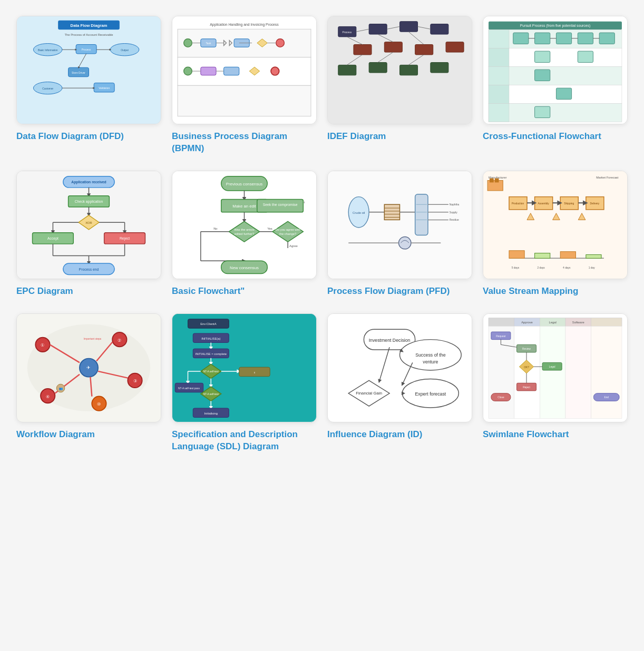 This screenshot has width=644, height=651. What do you see at coordinates (99, 405) in the screenshot?
I see `svg-text: ⑩` at bounding box center [99, 405].